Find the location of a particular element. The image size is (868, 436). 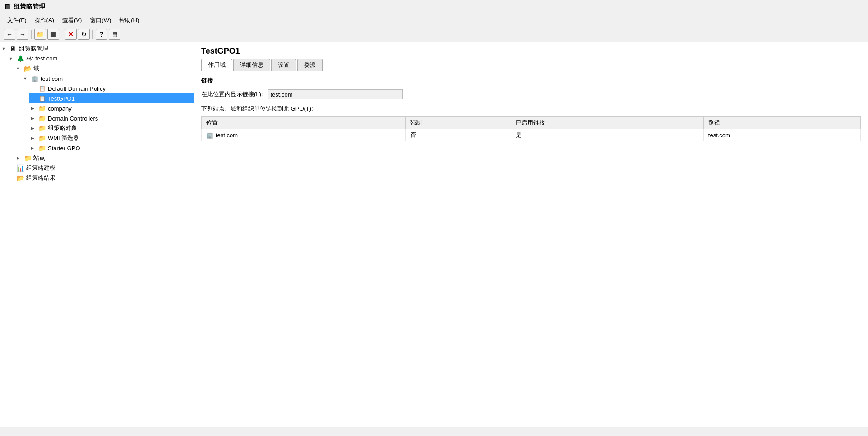

starter-gpo-text: Starter GPO is located at coordinates (64, 148).